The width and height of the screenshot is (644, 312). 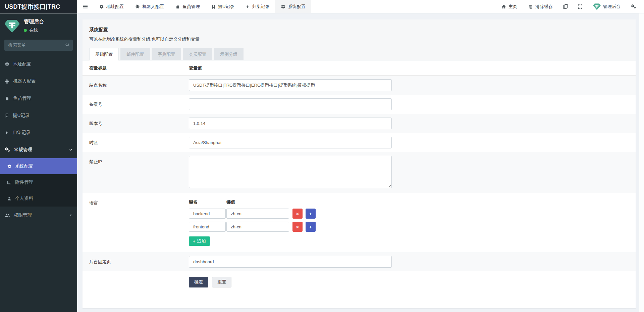 I want to click on fullscreen-button, so click(x=580, y=7).